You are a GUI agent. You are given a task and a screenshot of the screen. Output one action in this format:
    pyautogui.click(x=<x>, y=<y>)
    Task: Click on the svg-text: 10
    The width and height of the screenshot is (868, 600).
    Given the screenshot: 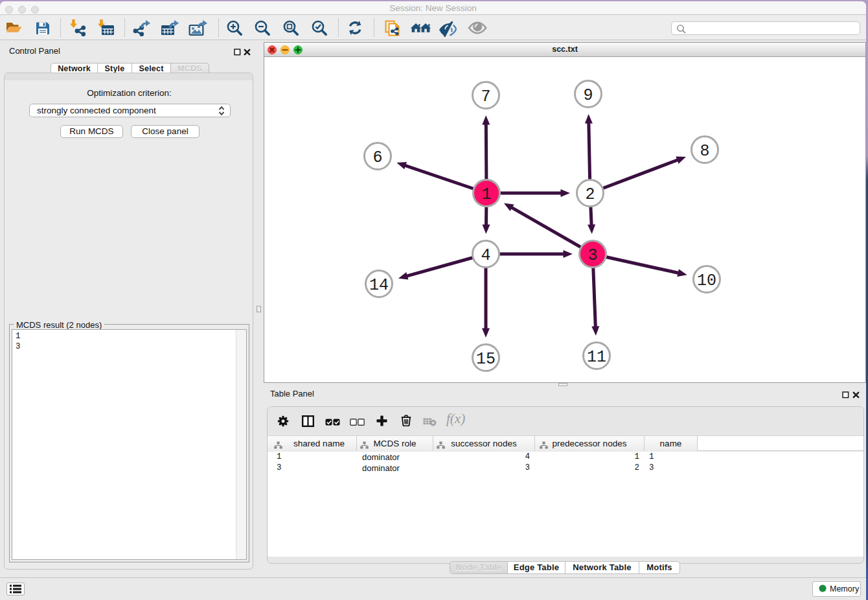 What is the action you would take?
    pyautogui.click(x=707, y=281)
    